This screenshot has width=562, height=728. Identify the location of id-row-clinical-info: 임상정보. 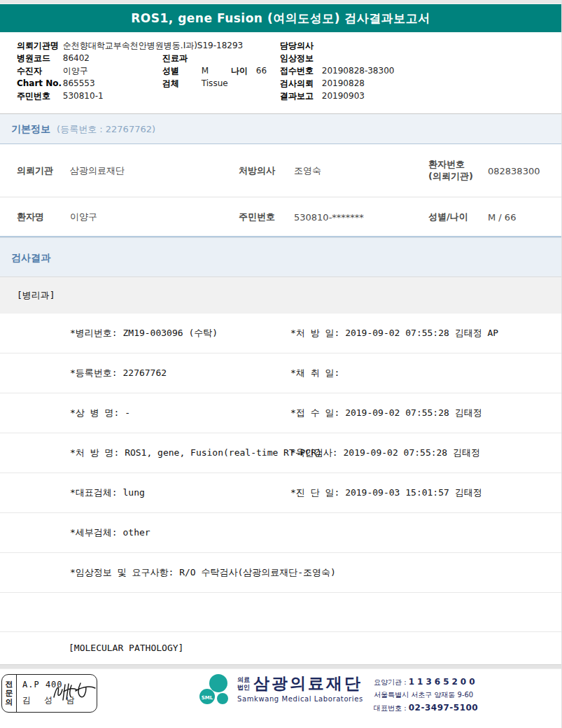
(337, 58).